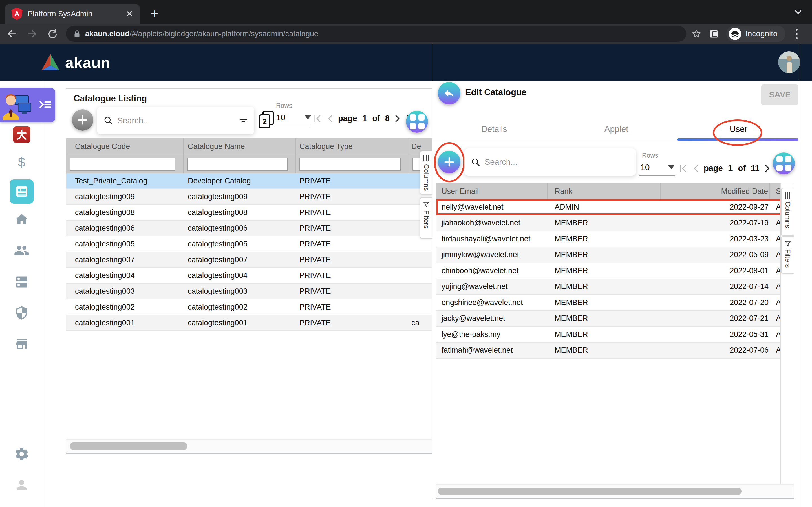 The image size is (812, 507). I want to click on active-tab-underline, so click(738, 139).